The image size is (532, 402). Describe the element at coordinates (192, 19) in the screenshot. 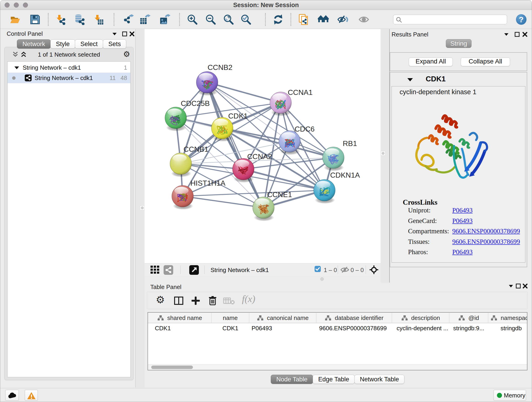

I see `zoom-in-icon` at that location.